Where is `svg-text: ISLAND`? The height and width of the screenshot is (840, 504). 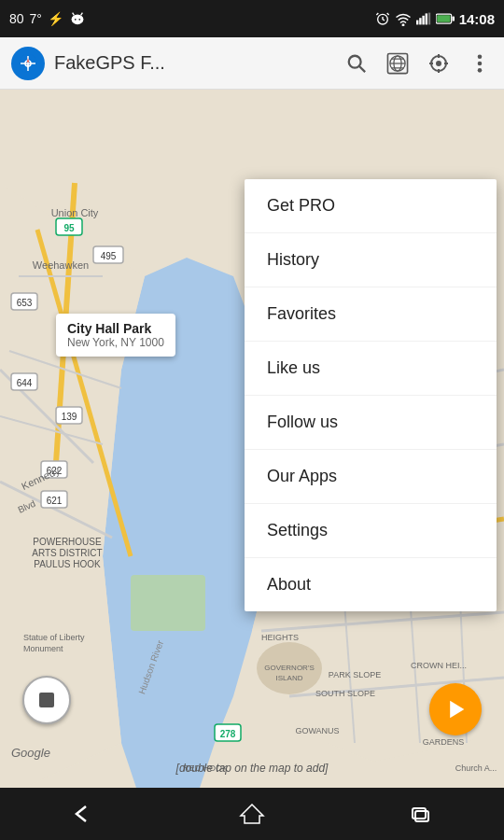
svg-text: ISLAND is located at coordinates (289, 678).